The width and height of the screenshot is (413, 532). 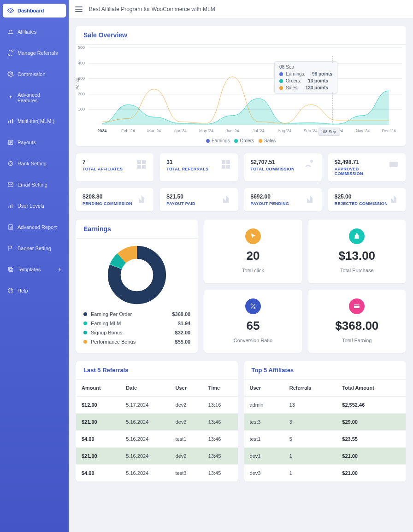 I want to click on help-icon, so click(x=11, y=291).